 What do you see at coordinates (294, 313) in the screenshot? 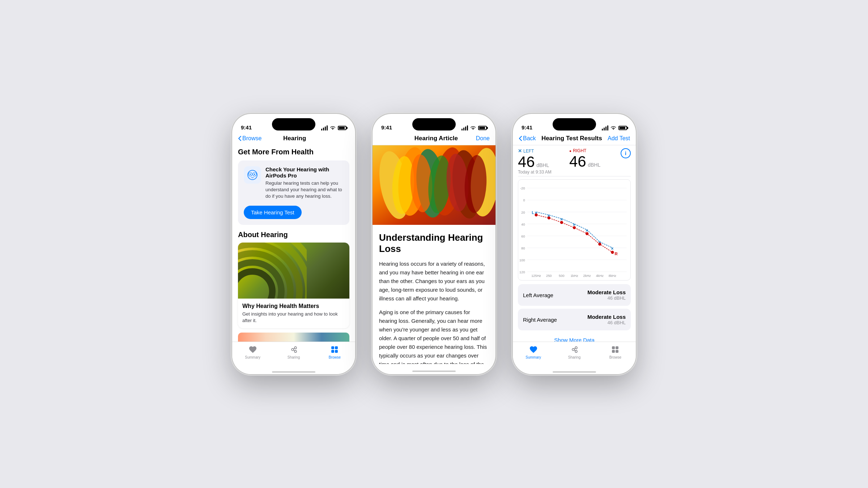
I see `article-card-body: Why Hearing Health Matters Get insights …` at bounding box center [294, 313].